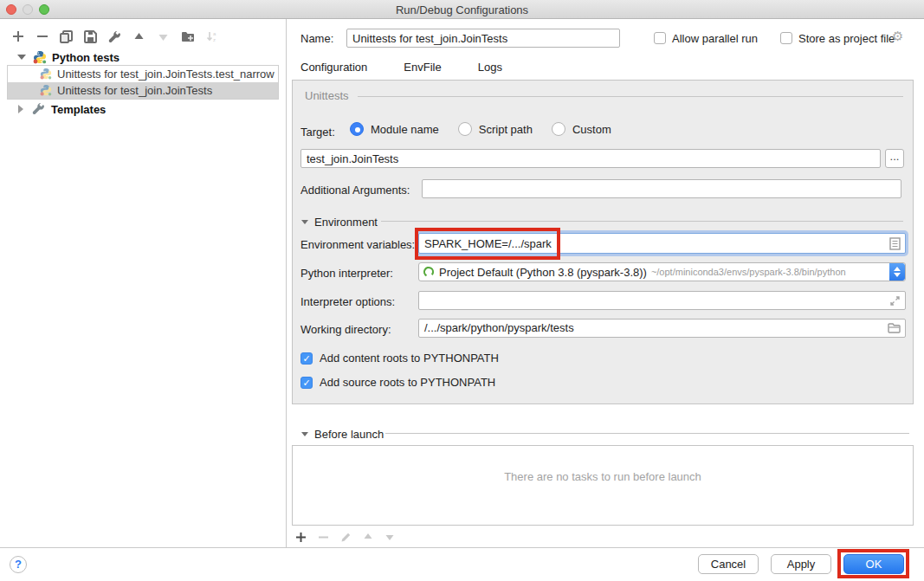 The height and width of the screenshot is (581, 924). What do you see at coordinates (357, 129) in the screenshot?
I see `radio-module-name` at bounding box center [357, 129].